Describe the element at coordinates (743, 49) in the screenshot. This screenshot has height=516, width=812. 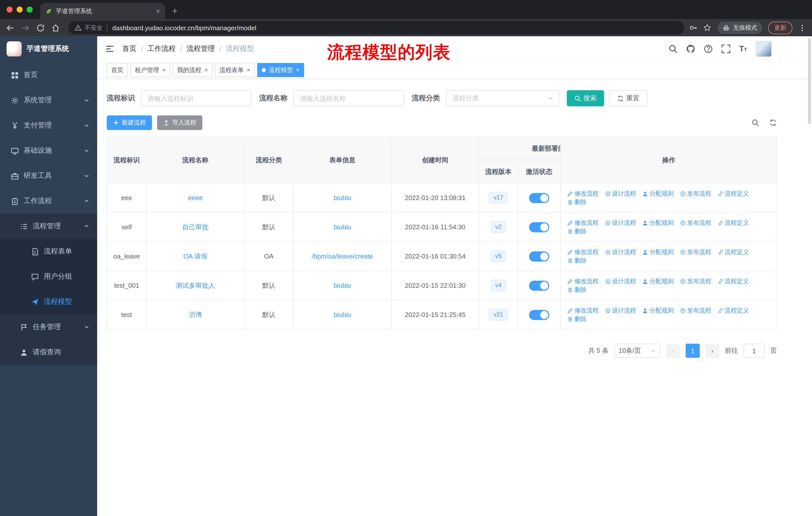
I see `font-size-icon: TT` at that location.